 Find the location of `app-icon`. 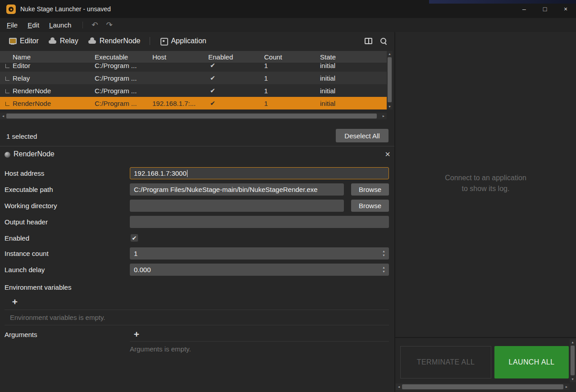

app-icon is located at coordinates (11, 9).